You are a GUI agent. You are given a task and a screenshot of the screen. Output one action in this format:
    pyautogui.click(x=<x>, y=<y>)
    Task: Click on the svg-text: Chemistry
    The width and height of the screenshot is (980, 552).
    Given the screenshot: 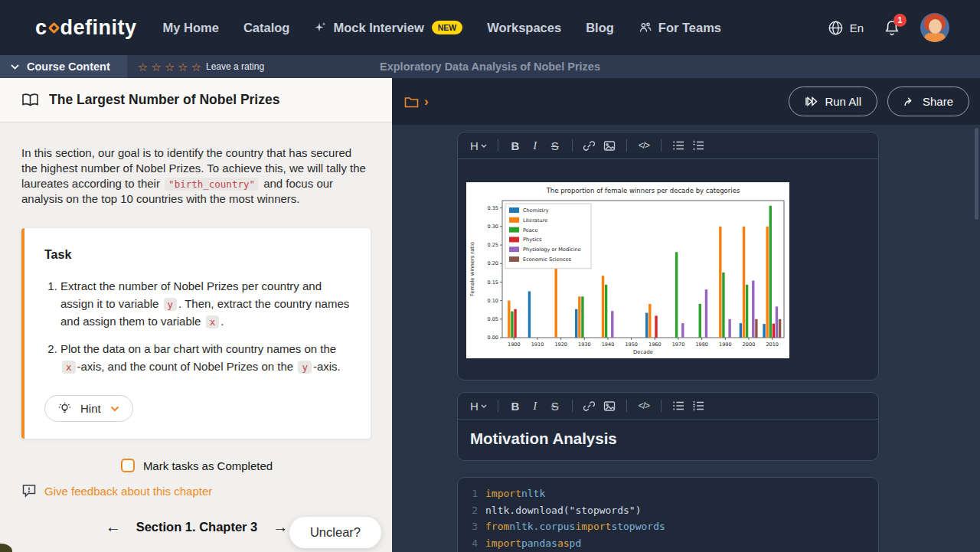 What is the action you would take?
    pyautogui.click(x=536, y=211)
    